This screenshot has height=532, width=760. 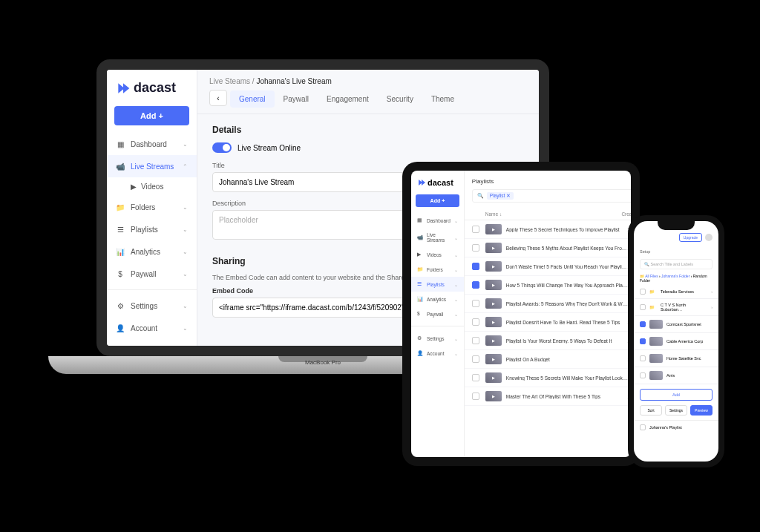 What do you see at coordinates (676, 341) in the screenshot?
I see `list-item: Cable America Corp` at bounding box center [676, 341].